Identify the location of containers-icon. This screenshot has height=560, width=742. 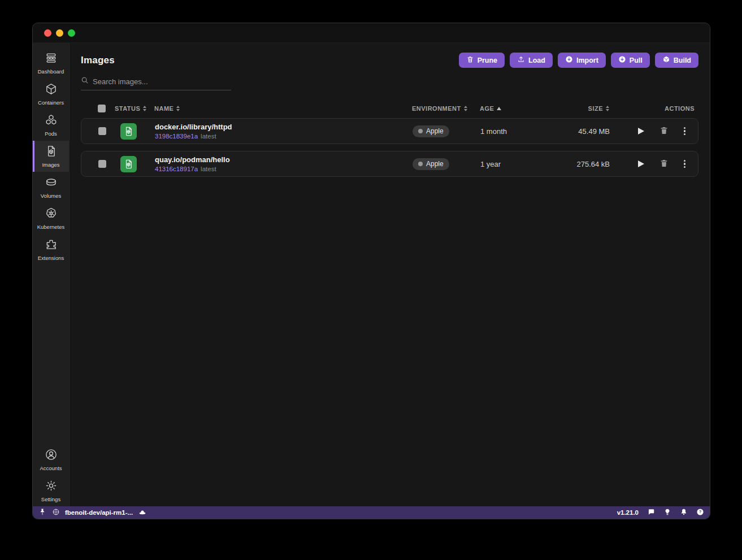
(51, 90).